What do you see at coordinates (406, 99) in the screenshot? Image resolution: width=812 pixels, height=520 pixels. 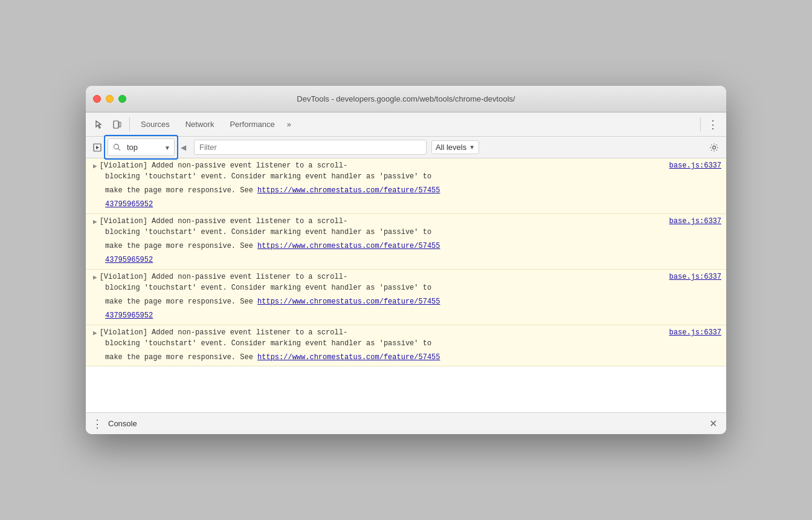 I see `title-bar: DevTools - developers.google.com/web/too…` at bounding box center [406, 99].